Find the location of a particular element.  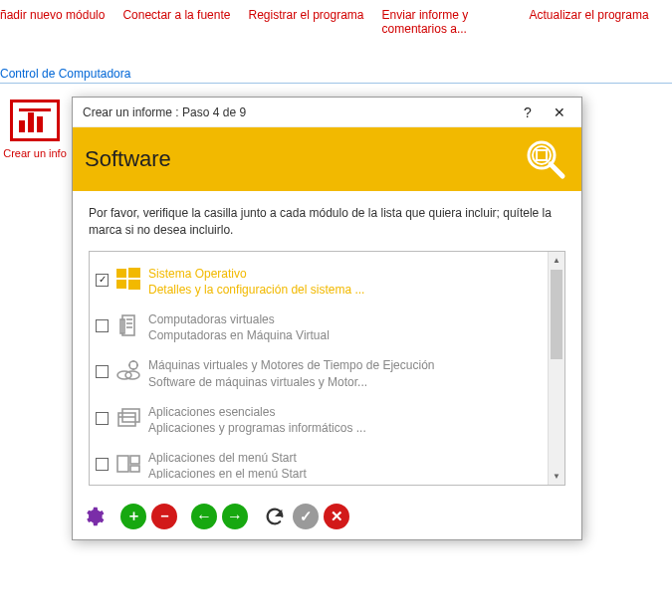

menu-update-program: Actualizar el programa is located at coordinates (589, 22).